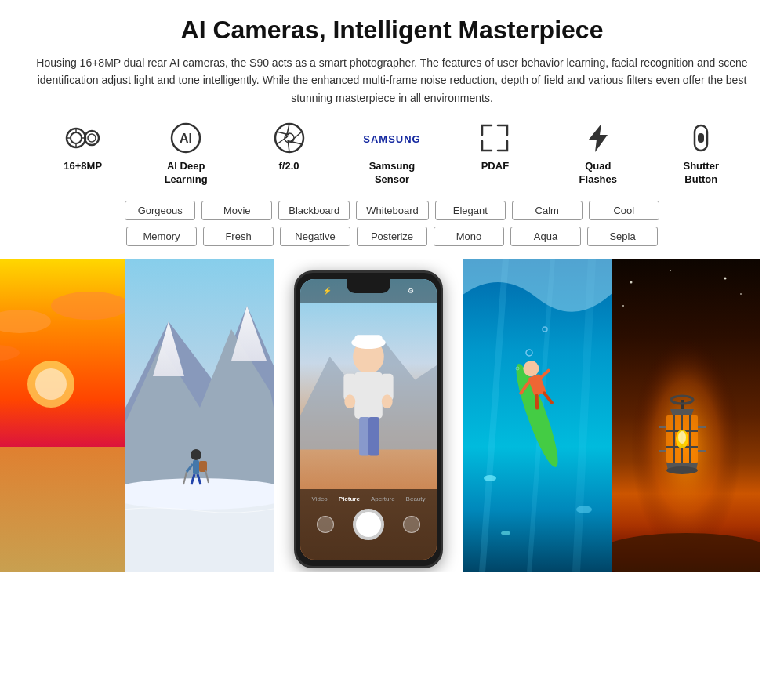  Describe the element at coordinates (547, 210) in the screenshot. I see `filter-calm: Calm` at that location.